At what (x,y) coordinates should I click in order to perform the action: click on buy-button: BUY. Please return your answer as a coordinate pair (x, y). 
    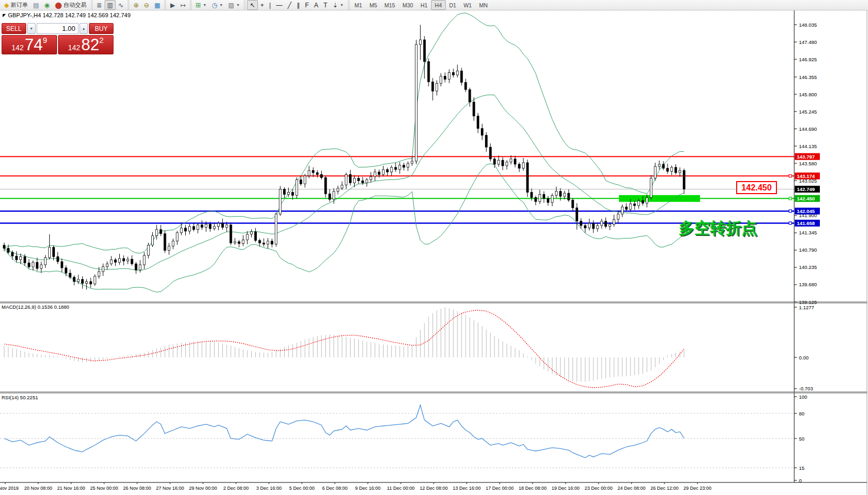
    Looking at the image, I should click on (102, 28).